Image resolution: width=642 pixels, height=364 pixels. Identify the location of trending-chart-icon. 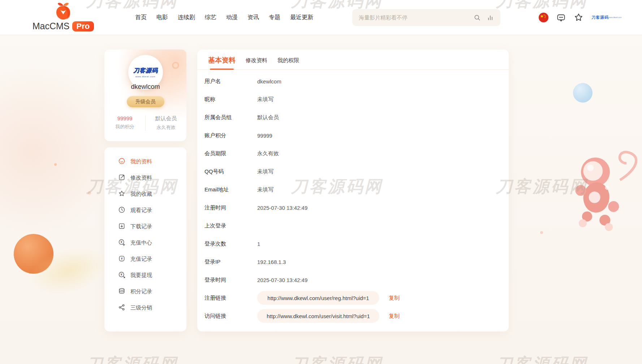
(490, 18).